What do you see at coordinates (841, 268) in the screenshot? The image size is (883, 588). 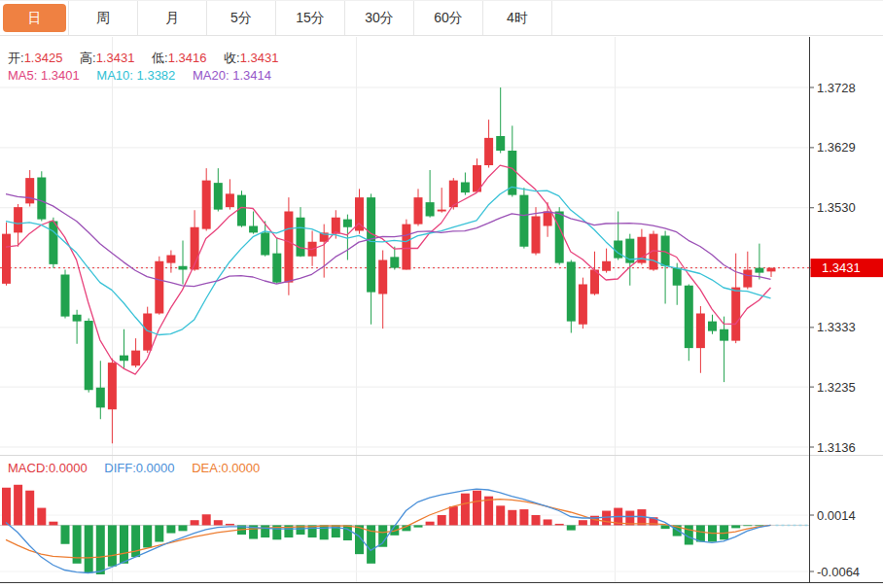 I see `current-price-tag-text: 1.3431` at bounding box center [841, 268].